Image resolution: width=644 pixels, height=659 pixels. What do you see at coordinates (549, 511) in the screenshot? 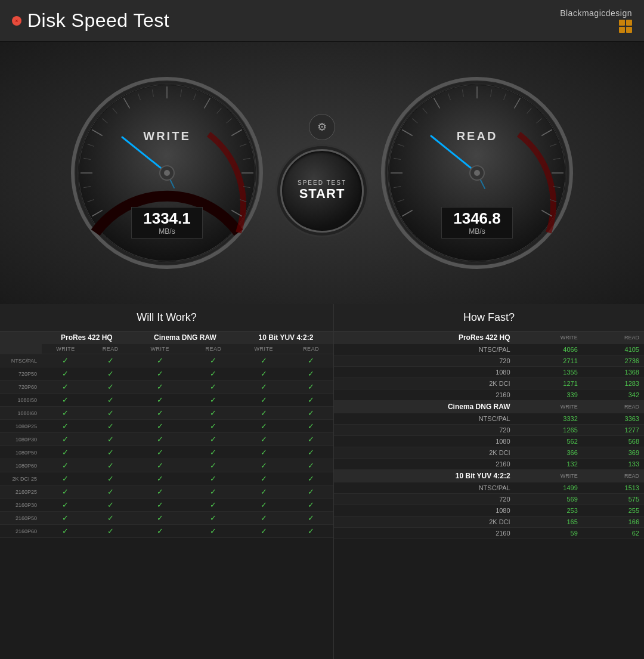
I see `hf-write-val: 253` at bounding box center [549, 511].